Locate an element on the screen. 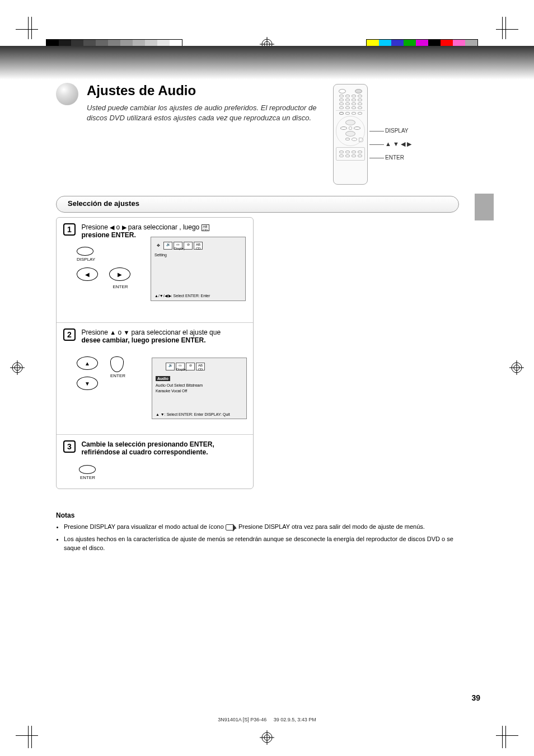 This screenshot has width=534, height=756. left-arrow-button: ◀ is located at coordinates (87, 274).